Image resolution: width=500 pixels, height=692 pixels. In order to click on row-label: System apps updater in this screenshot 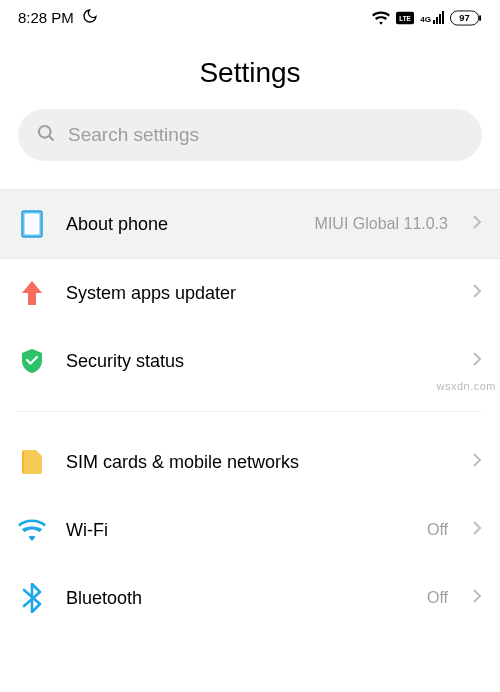, I will do `click(259, 294)`.